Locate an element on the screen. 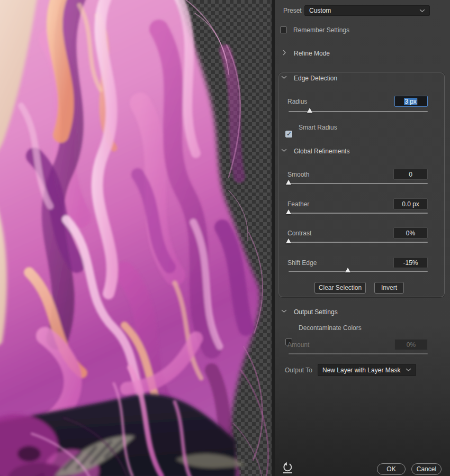  feather-label: Feather is located at coordinates (299, 204).